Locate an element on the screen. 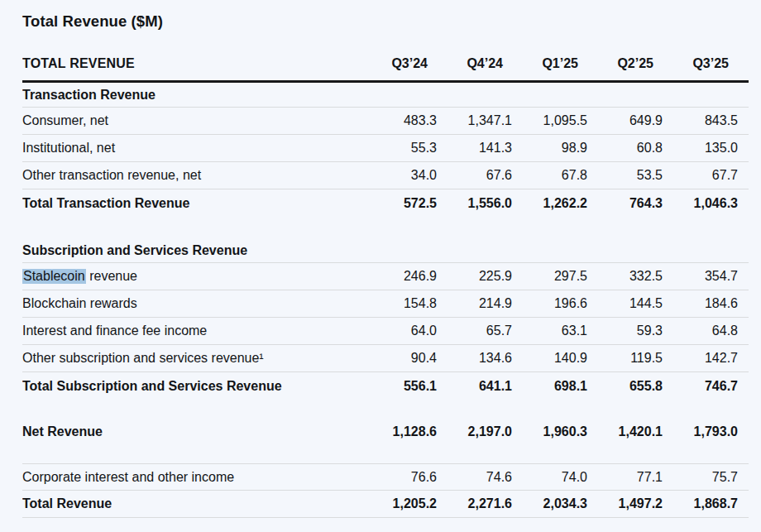  cell-value: 55.3 is located at coordinates (399, 148).